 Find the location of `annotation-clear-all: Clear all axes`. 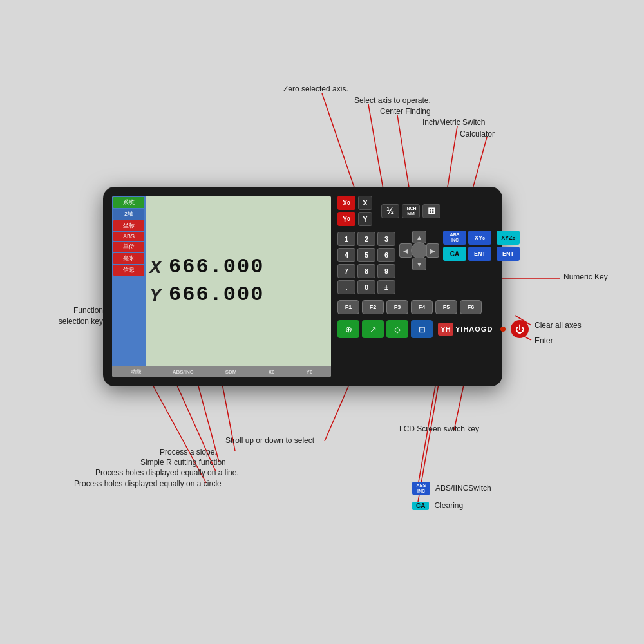

annotation-clear-all: Clear all axes is located at coordinates (558, 326).